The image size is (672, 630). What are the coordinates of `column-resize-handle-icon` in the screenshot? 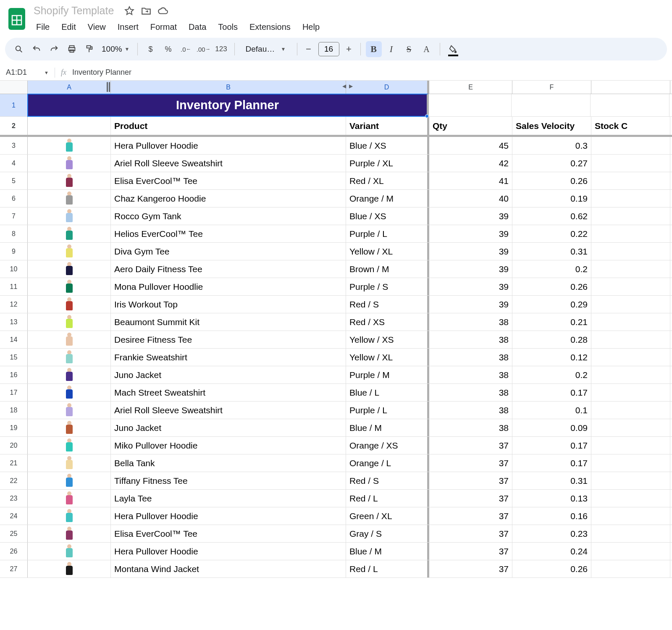 It's located at (108, 87).